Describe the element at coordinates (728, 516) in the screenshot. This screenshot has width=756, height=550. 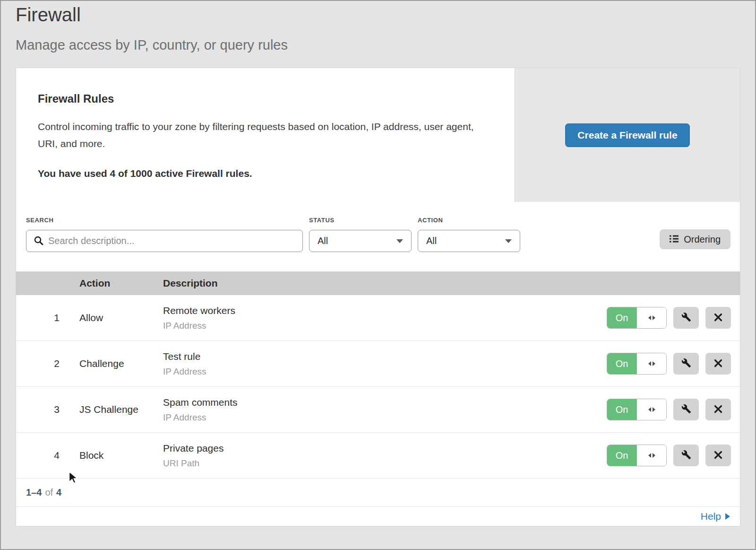
I see `arrow-right-icon` at that location.